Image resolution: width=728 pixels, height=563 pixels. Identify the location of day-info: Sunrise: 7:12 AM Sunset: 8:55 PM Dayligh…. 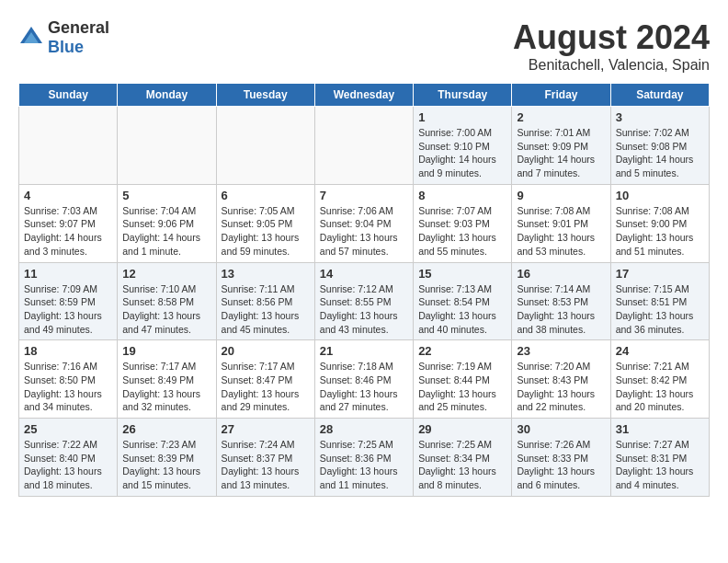
(364, 309).